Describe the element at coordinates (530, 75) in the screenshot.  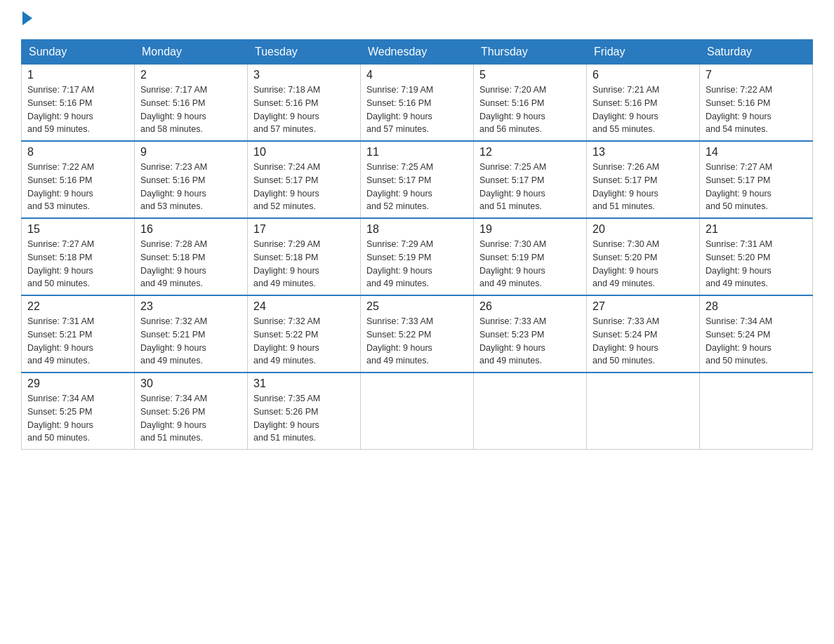
I see `day-number: 5` at that location.